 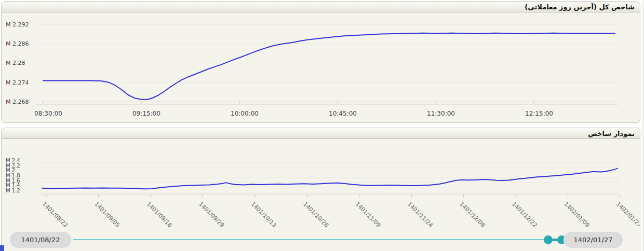 I want to click on bottom-left-artifact, so click(x=2, y=248).